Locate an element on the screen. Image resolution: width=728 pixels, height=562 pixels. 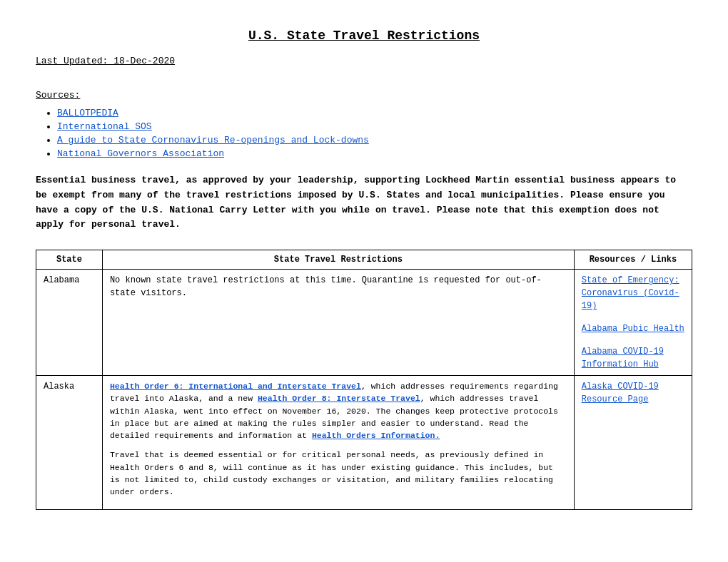
guide-link: A guide to State Cornonavirus Re-opening… is located at coordinates (213, 140).